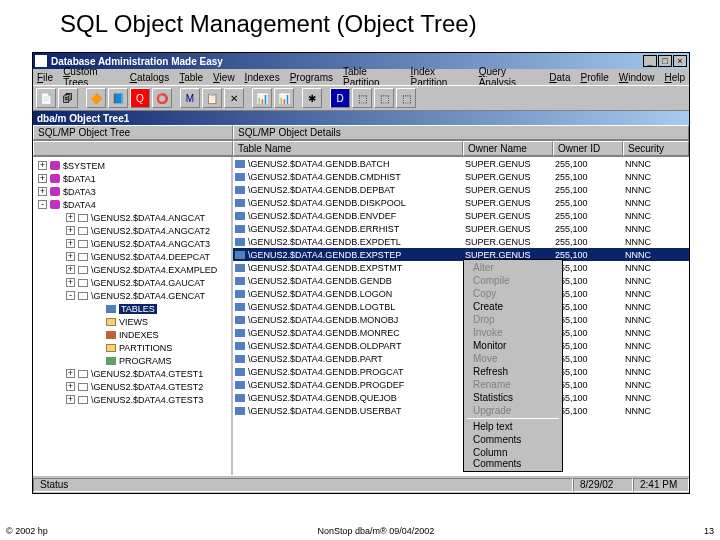 Image resolution: width=720 pixels, height=540 pixels. I want to click on table-row: \GENUS2.$DATA4.GENDB.PROGCAT255,100NNNC, so click(461, 372).